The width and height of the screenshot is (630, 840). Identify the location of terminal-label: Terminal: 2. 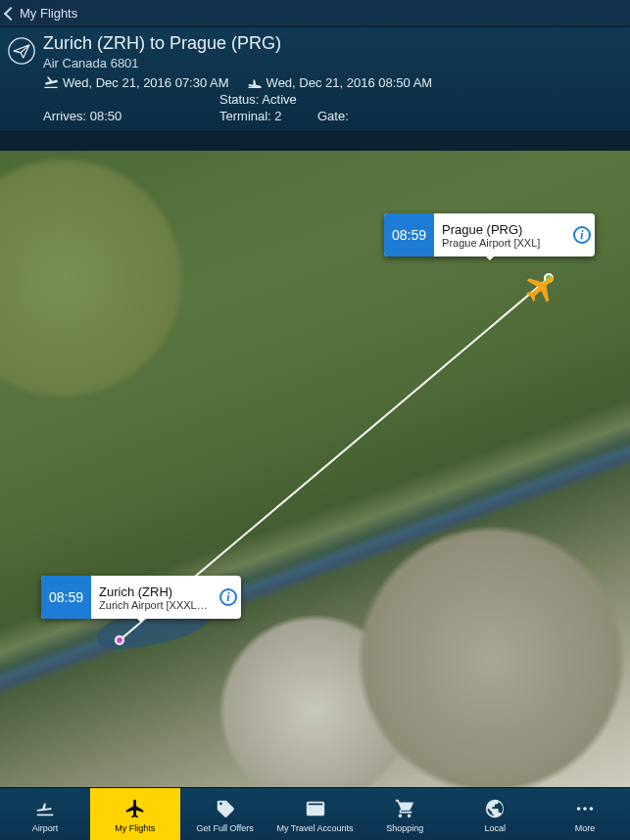
(268, 116).